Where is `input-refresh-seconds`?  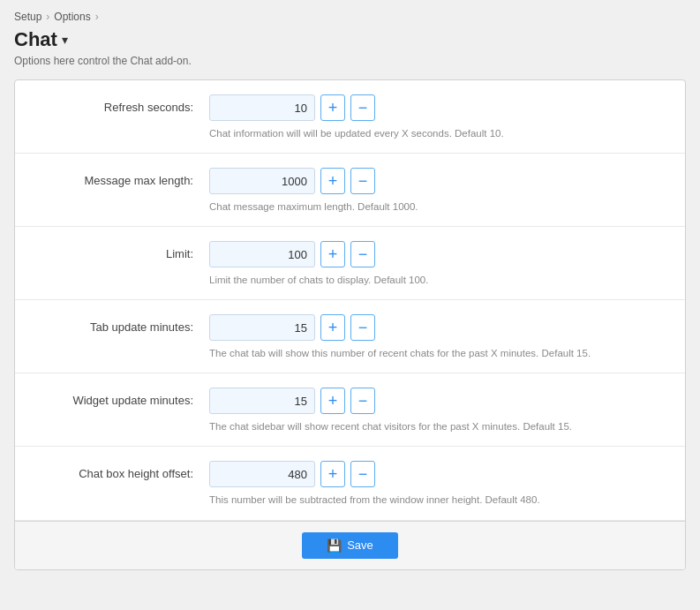 input-refresh-seconds is located at coordinates (262, 108).